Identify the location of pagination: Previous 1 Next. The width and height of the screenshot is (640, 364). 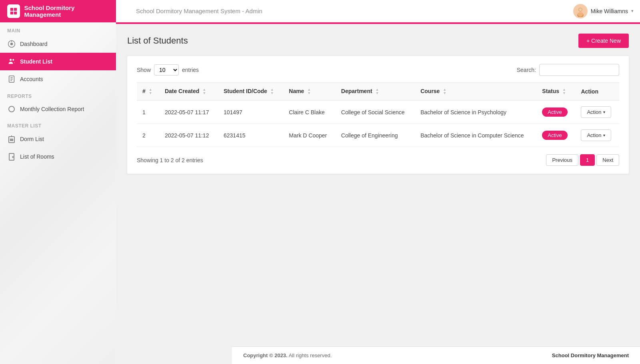
(582, 160).